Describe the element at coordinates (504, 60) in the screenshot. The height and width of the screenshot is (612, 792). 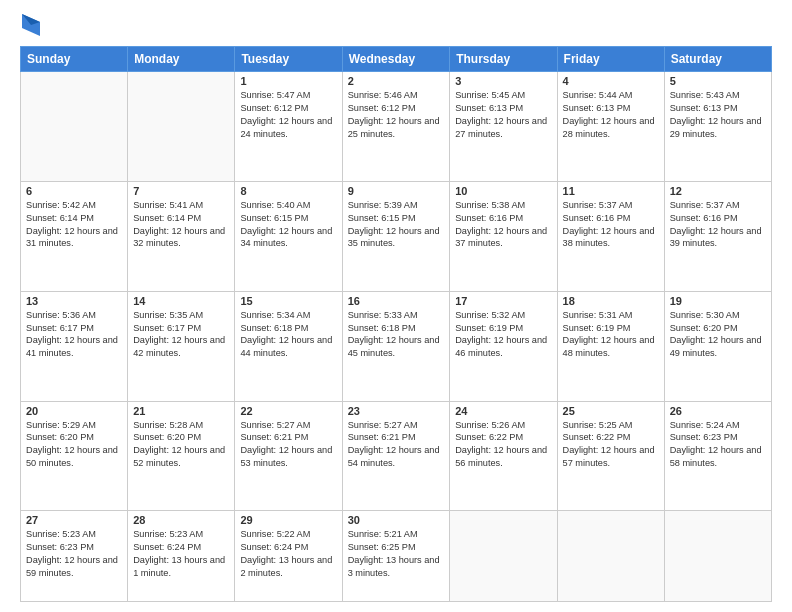
I see `weekday-header-thursday: Thursday` at that location.